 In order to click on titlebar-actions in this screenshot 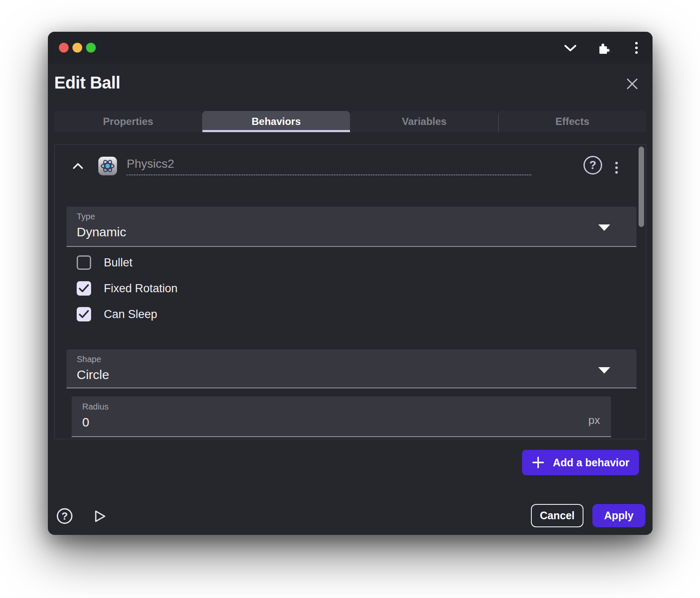, I will do `click(603, 47)`.